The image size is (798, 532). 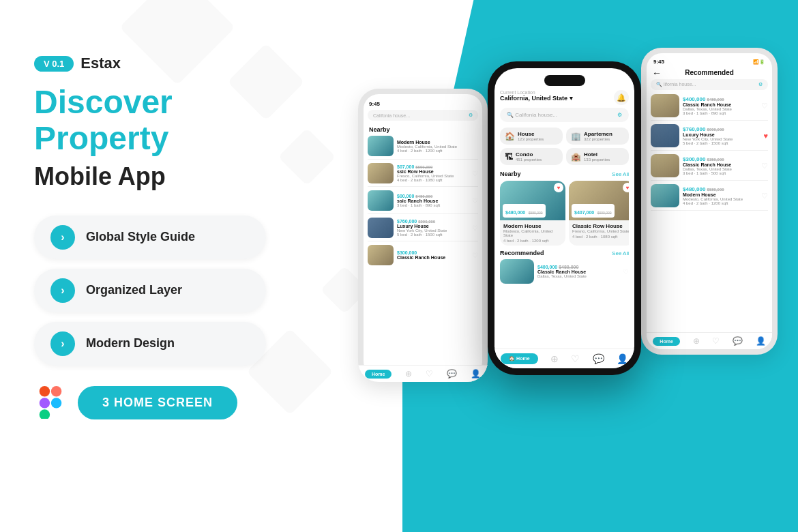 I want to click on nearby-item: $300,000 Classic Ranch House ♡, so click(x=423, y=256).